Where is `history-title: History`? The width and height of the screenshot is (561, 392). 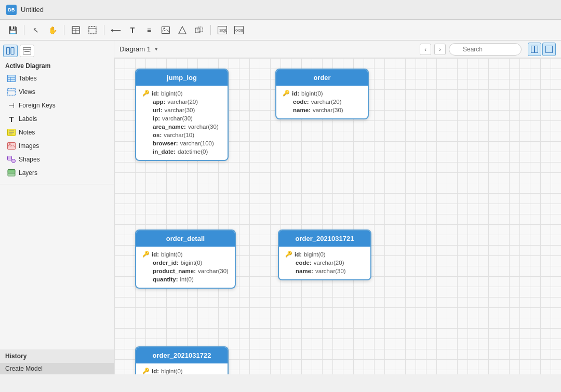 history-title: History is located at coordinates (57, 356).